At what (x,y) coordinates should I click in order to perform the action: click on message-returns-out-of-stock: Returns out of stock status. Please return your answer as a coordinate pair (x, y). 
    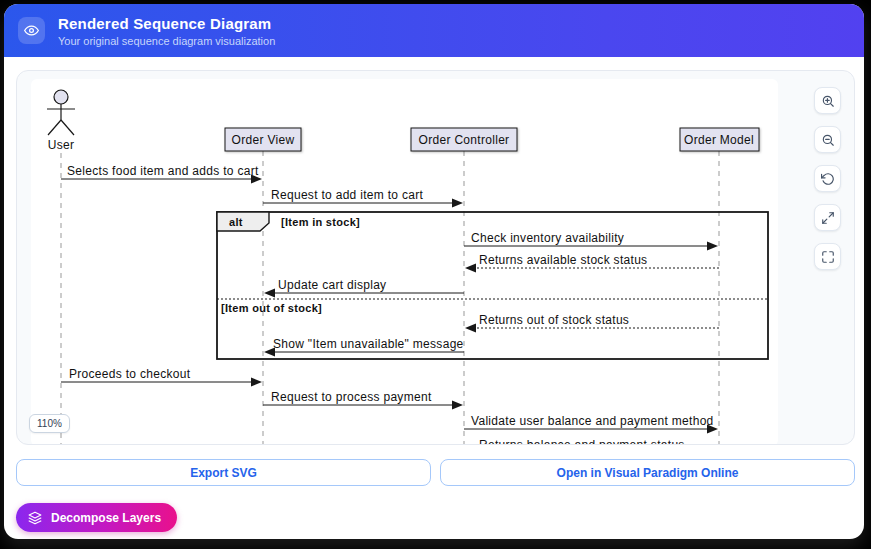
    Looking at the image, I should click on (592, 323).